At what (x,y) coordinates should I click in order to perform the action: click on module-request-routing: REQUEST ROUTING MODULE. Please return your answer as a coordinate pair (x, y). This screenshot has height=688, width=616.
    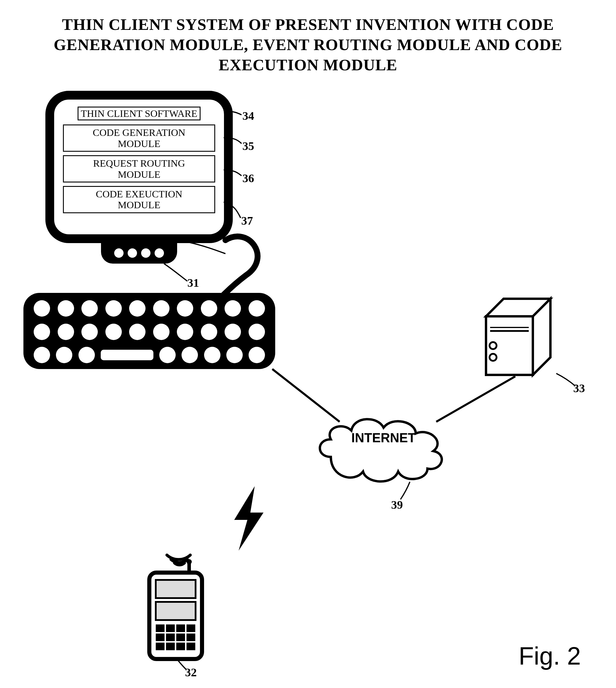
    Looking at the image, I should click on (139, 169).